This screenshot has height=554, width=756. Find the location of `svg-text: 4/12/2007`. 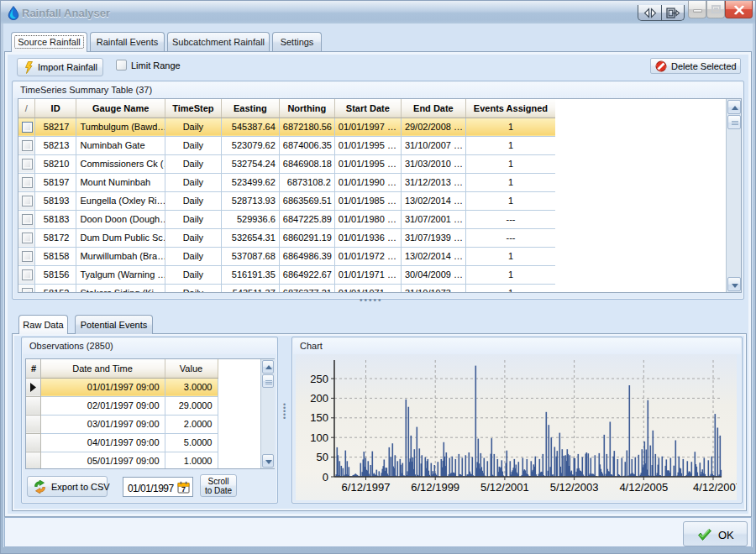

svg-text: 4/12/2007 is located at coordinates (715, 487).